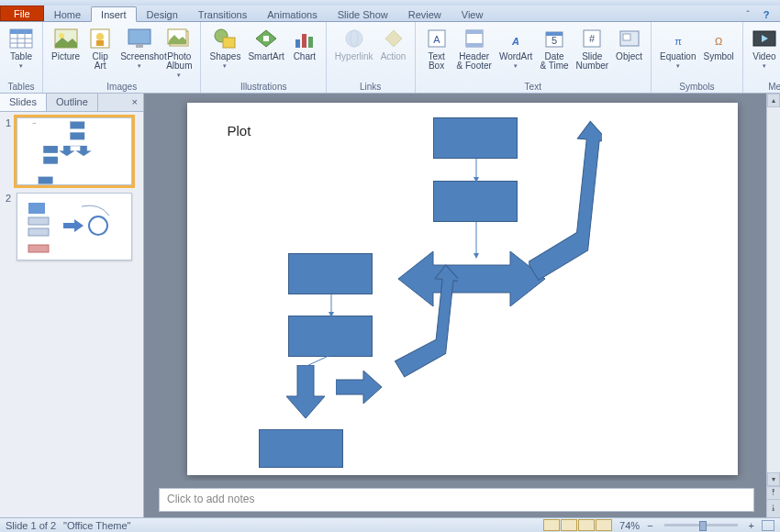 This screenshot has width=780, height=532. What do you see at coordinates (122, 57) in the screenshot?
I see `group-images: Picture Clip Art Screenshot▾ Photo Album…` at bounding box center [122, 57].